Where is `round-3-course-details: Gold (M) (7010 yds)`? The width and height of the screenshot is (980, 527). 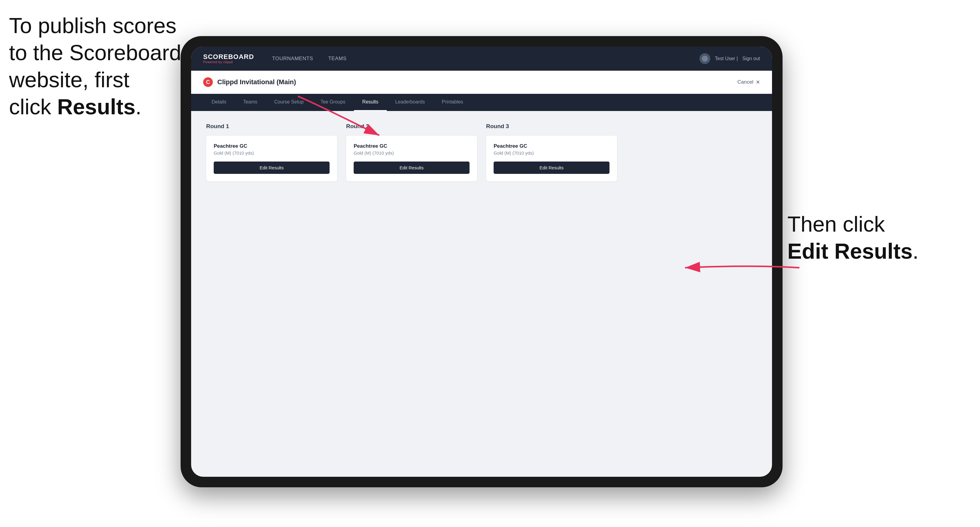
round-3-course-details: Gold (M) (7010 yds) is located at coordinates (552, 153).